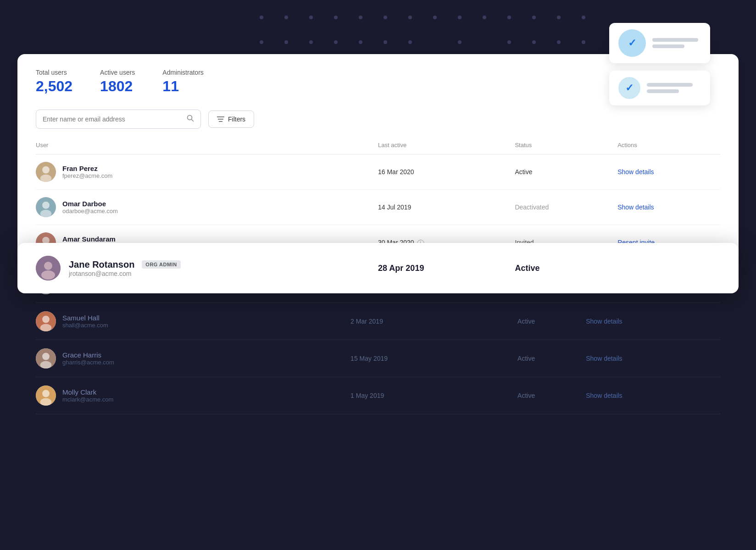 The image size is (756, 550). Describe the element at coordinates (669, 148) in the screenshot. I see `col-header-actions: Actions` at that location.